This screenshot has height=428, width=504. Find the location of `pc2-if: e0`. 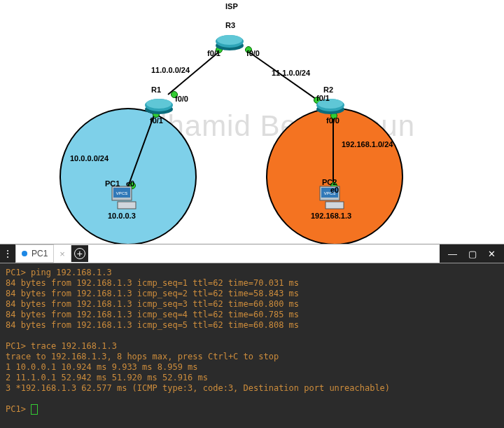

pc2-if: e0 is located at coordinates (335, 190).